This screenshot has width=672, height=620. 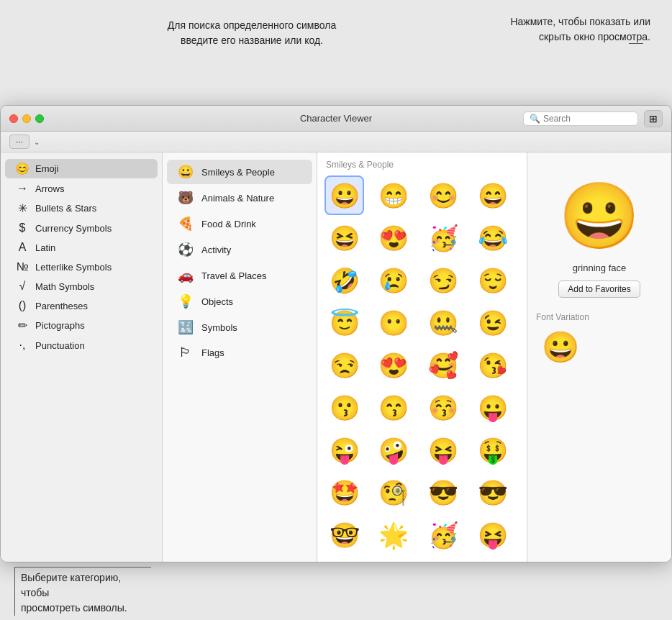 I want to click on middle-item-label: Smileys & People, so click(x=238, y=173).